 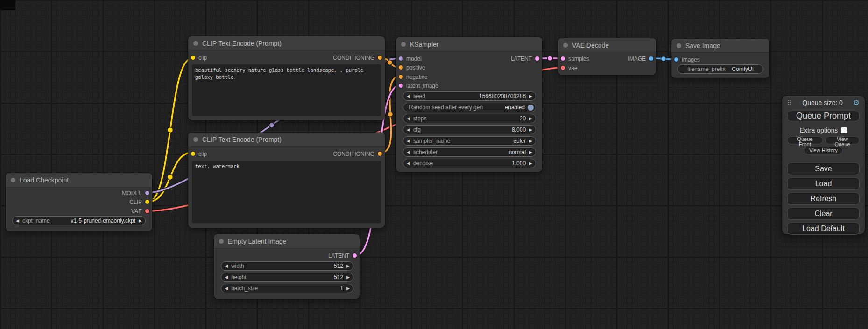 I want to click on widget-label: denoise, so click(x=423, y=163).